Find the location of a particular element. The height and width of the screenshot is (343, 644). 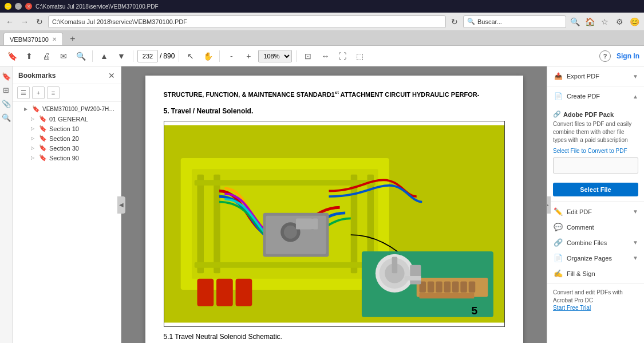

tree-item-section10: ▷ 🔖 Section 10 is located at coordinates (66, 128).